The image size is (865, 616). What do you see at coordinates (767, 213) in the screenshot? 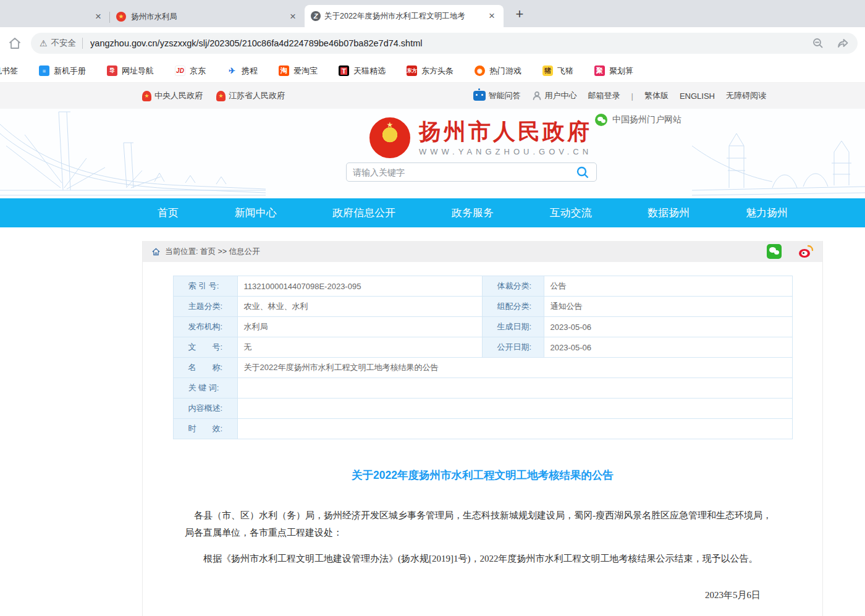
I see `nav-charm-yangzhou: 魅力扬州` at bounding box center [767, 213].